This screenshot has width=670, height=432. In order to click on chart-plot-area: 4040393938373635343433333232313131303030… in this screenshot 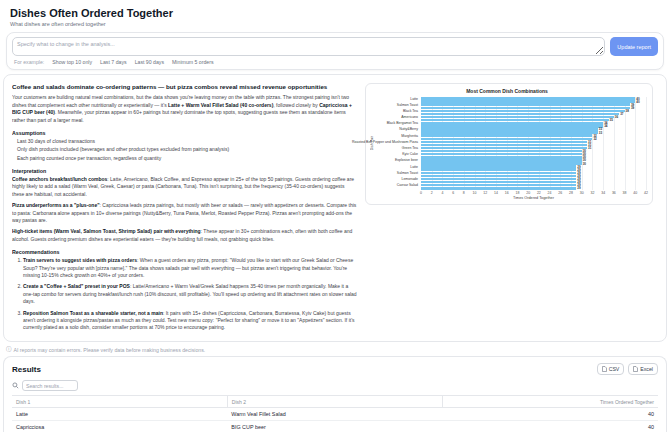, I will do `click(534, 144)`.